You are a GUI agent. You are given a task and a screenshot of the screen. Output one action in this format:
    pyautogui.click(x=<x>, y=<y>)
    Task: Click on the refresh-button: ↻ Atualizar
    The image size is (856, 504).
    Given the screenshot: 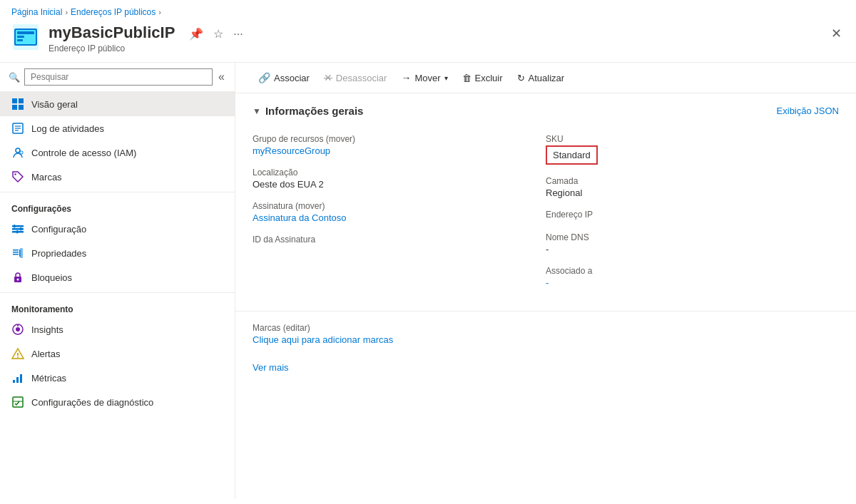 What is the action you would take?
    pyautogui.click(x=541, y=78)
    